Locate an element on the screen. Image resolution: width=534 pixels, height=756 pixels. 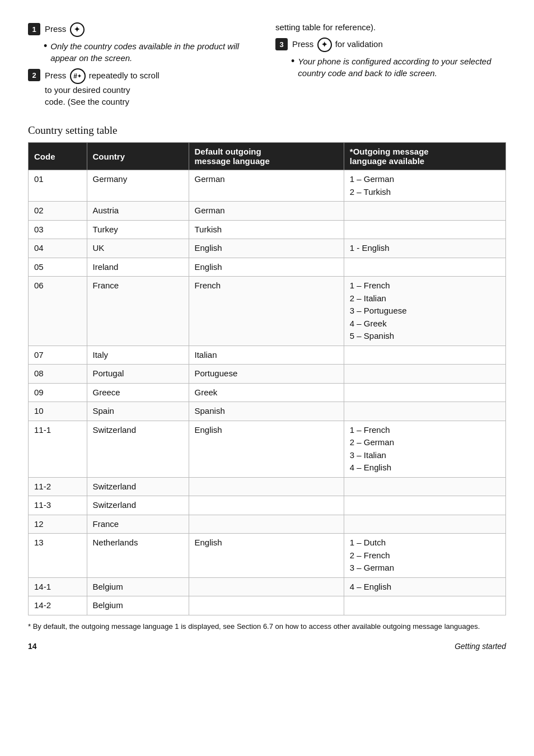
right-intro-text: setting table for reference). is located at coordinates (391, 27).